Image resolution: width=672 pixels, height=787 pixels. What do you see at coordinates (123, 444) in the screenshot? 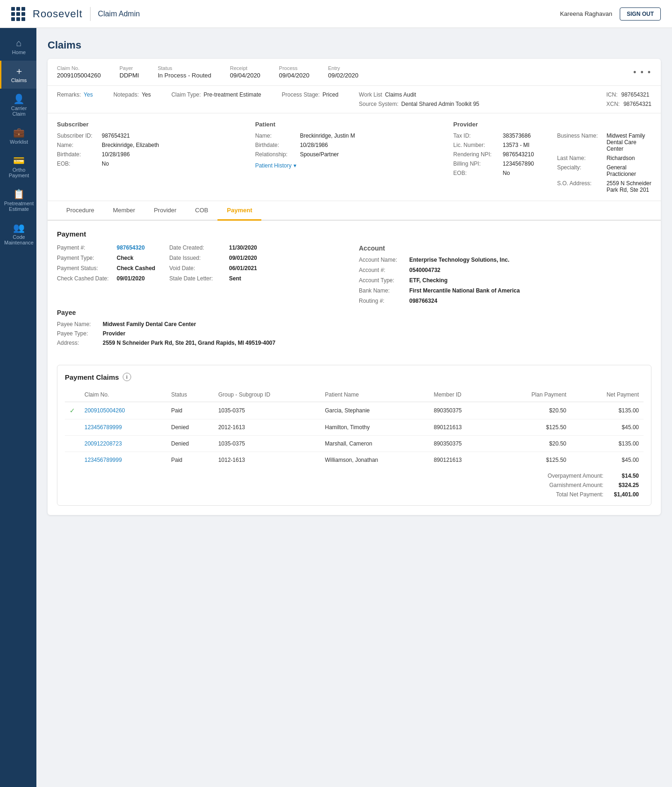
I see `row-claim-3: 200912208723` at bounding box center [123, 444].